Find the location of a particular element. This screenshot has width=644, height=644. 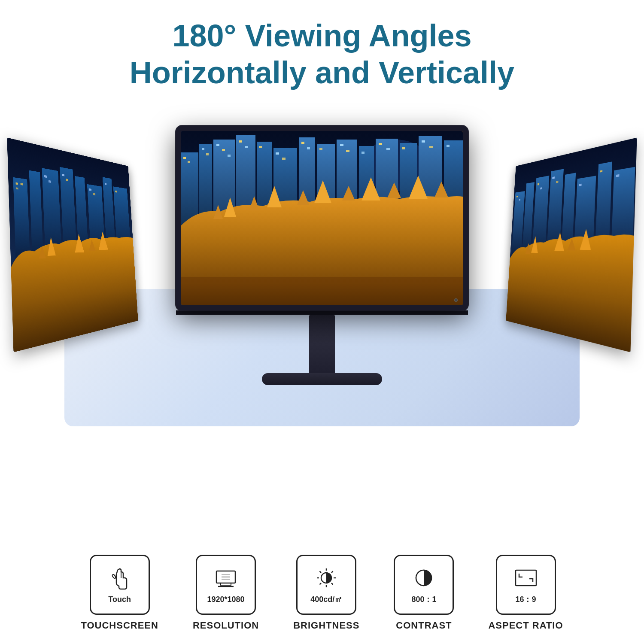

right-cityscape is located at coordinates (571, 245).